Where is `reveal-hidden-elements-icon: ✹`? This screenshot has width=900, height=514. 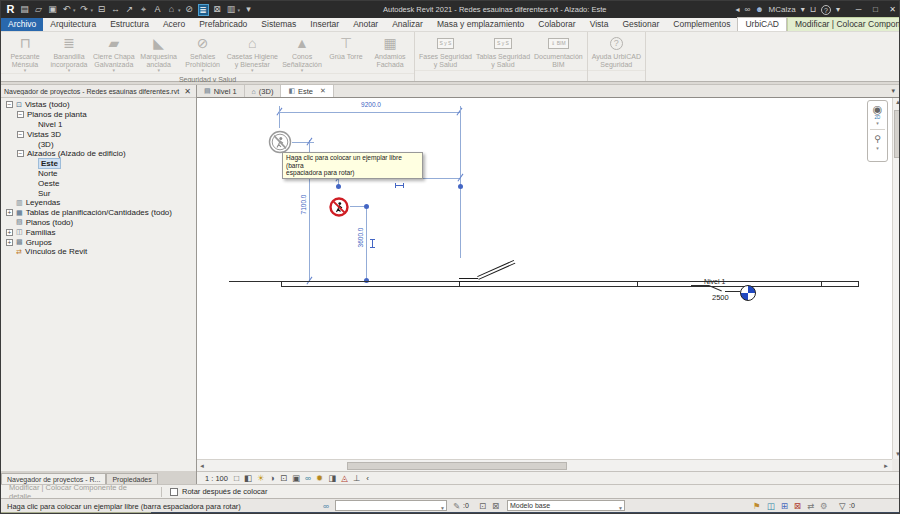 reveal-hidden-elements-icon: ✹ is located at coordinates (320, 478).